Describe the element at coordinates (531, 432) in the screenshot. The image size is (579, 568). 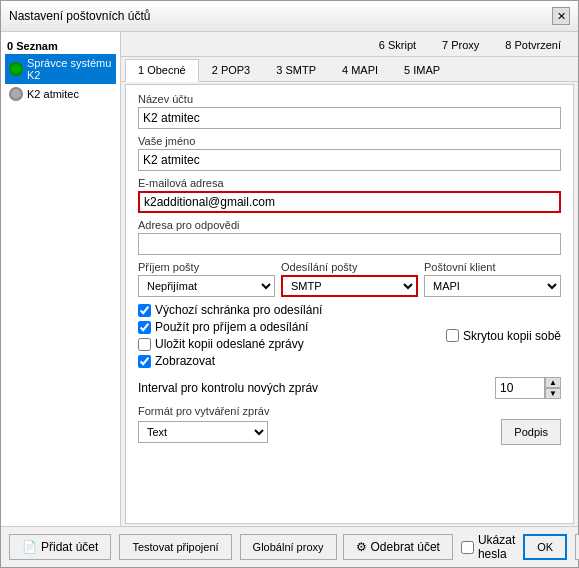
I see `podpis-button: Podpis` at that location.